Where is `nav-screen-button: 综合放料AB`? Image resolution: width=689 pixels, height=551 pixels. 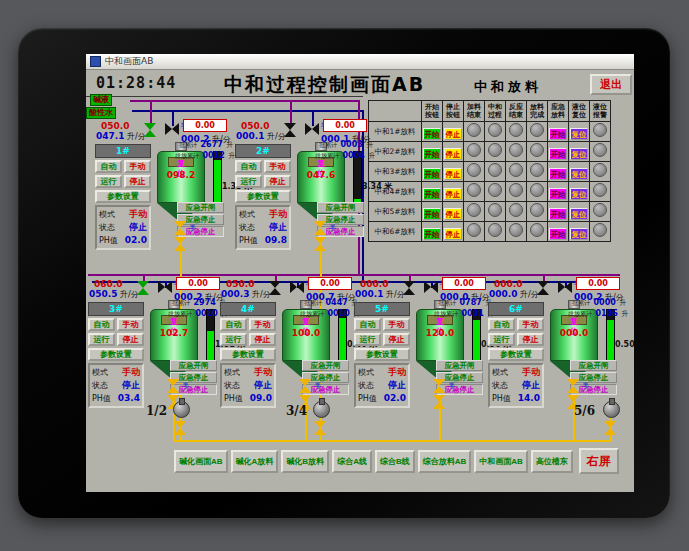
nav-screen-button: 综合放料AB is located at coordinates (445, 462).